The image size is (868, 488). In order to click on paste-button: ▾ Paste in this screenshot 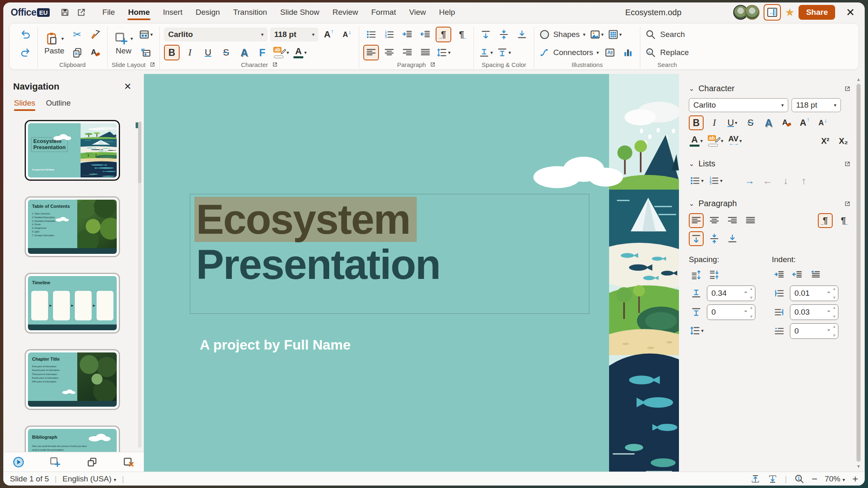, I will do `click(54, 44)`.